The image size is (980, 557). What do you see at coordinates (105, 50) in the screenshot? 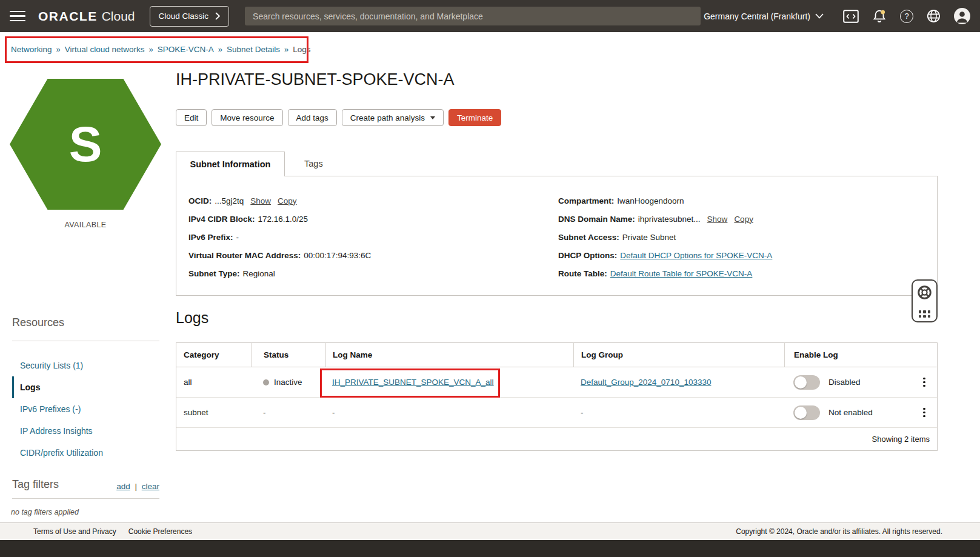
I see `breadcrumb-virtual-cloud-networks: Virtual cloud networks` at bounding box center [105, 50].